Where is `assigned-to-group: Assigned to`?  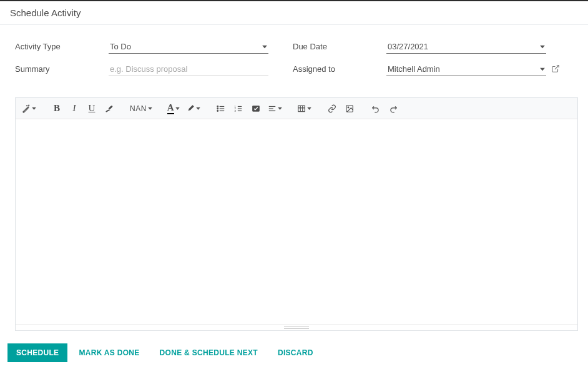 assigned-to-group: Assigned to is located at coordinates (436, 69).